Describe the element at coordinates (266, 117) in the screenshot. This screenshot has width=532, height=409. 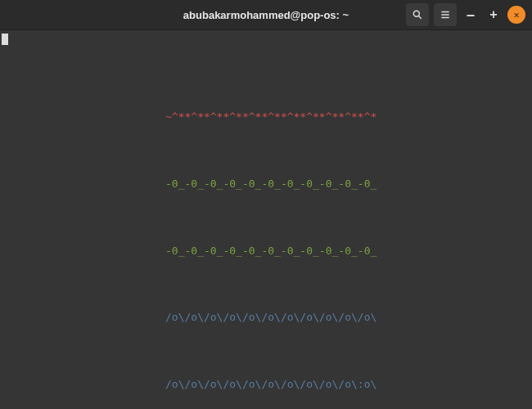
I see `alien-row-top: ~^**^**^**^**^**^**^**^**^**^**^*` at that location.